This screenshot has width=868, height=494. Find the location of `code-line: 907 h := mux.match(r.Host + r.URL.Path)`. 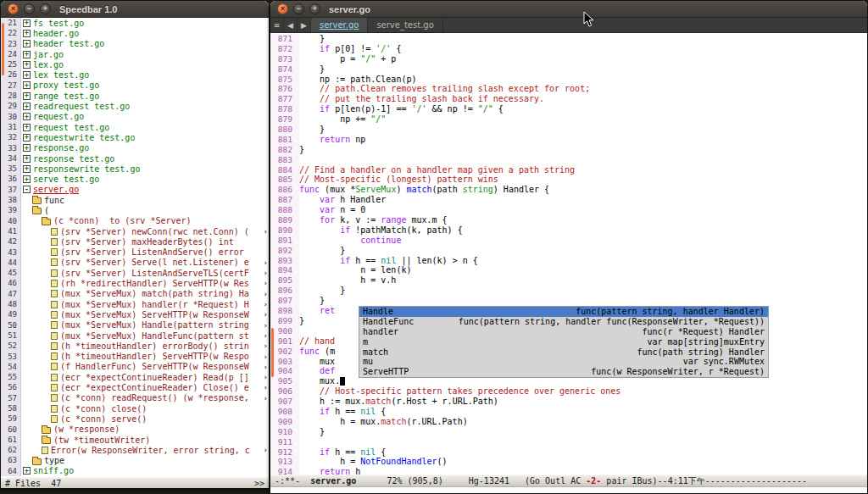

code-line: 907 h := mux.match(r.Host + r.URL.Path) is located at coordinates (569, 402).